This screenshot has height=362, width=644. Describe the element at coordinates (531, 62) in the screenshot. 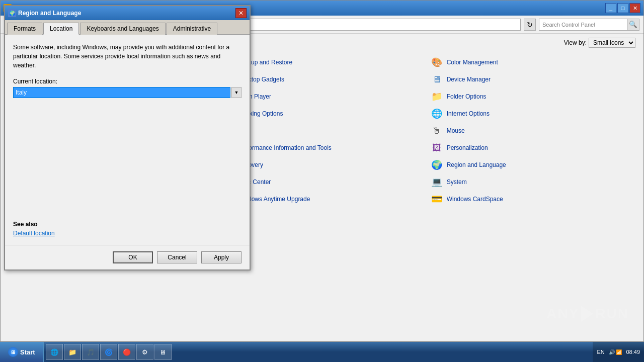

I see `cp-item-color: 🎨 Color Management` at that location.